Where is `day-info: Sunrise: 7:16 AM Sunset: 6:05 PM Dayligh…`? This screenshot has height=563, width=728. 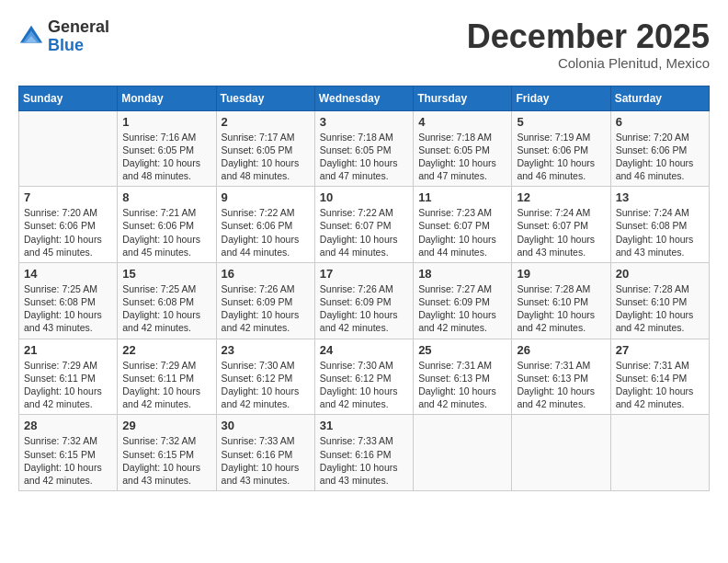
day-info: Sunrise: 7:16 AM Sunset: 6:05 PM Dayligh… is located at coordinates (166, 156).